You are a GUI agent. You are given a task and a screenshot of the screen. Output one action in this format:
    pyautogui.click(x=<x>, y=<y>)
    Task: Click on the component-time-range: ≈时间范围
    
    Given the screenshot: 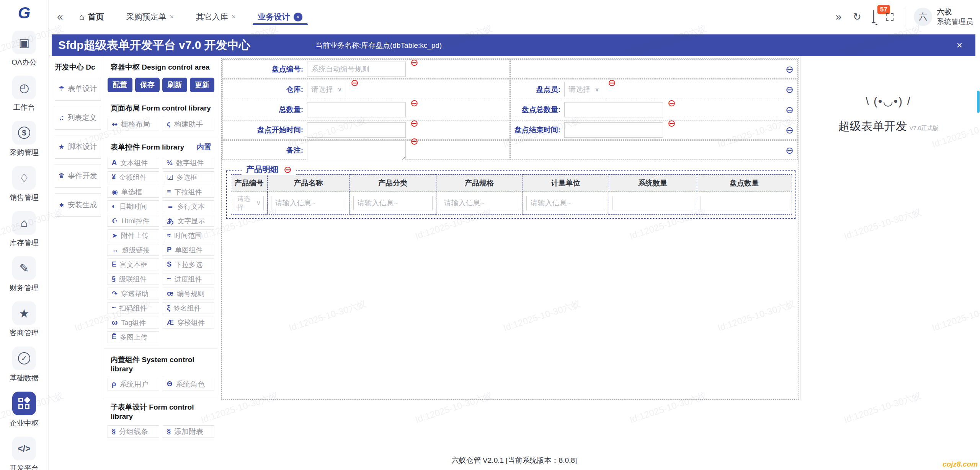 What is the action you would take?
    pyautogui.click(x=188, y=236)
    